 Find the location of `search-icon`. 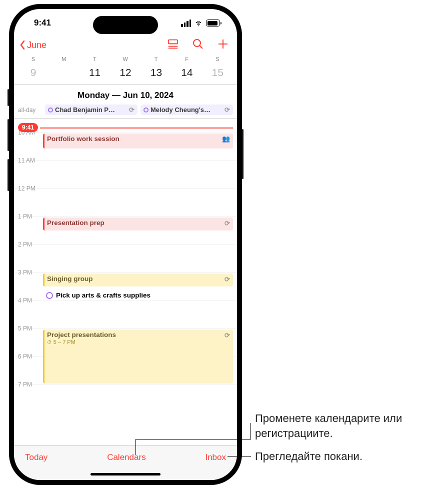

search-icon is located at coordinates (198, 45).